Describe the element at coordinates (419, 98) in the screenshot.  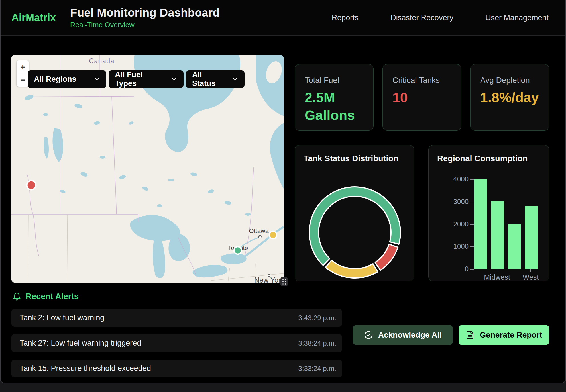
I see `kpi-value: 10` at that location.